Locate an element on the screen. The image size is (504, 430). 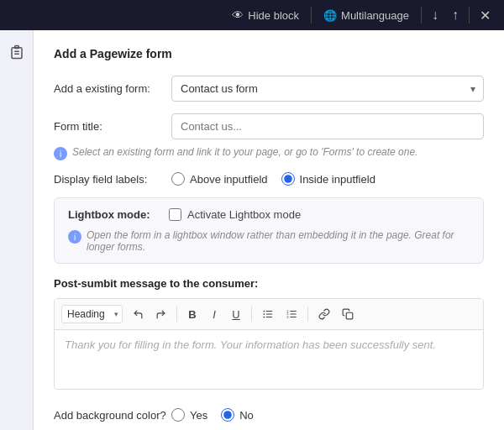
eye-icon: 👁 is located at coordinates (238, 15).